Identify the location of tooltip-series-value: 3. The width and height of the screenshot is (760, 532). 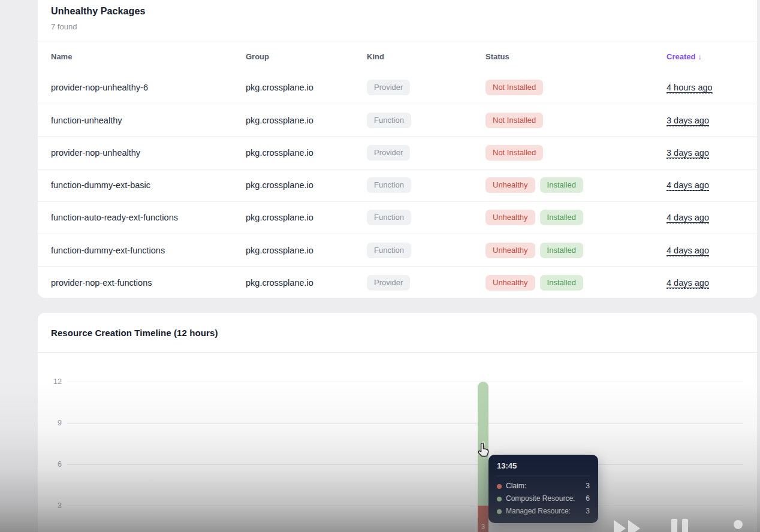
(587, 512).